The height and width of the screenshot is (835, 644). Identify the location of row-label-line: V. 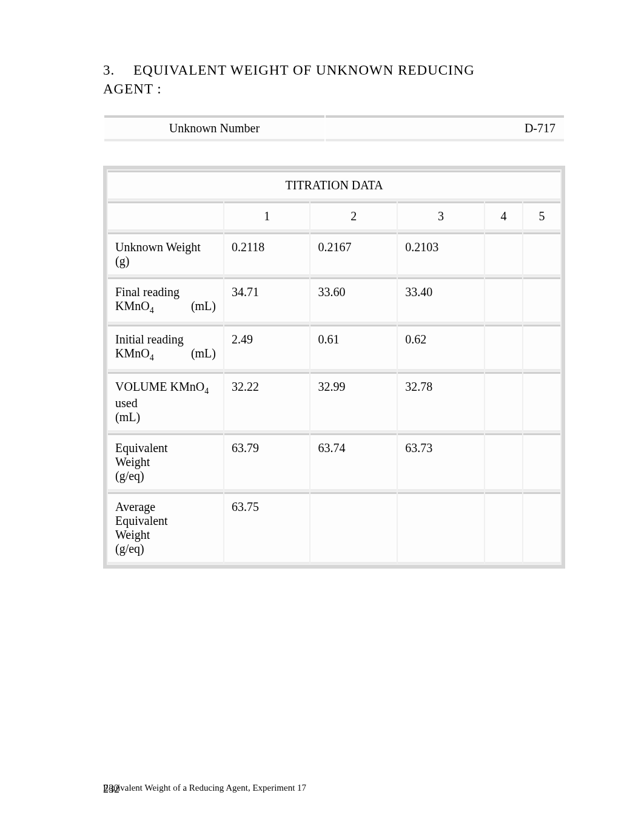
(119, 387).